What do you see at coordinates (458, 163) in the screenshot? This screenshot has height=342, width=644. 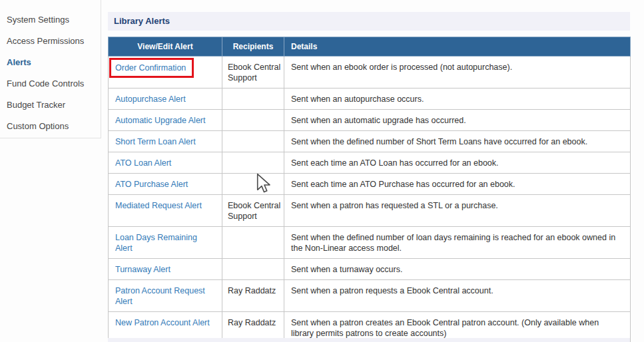 I see `details-cell: Sent each time an ATO Loan has occurred …` at bounding box center [458, 163].